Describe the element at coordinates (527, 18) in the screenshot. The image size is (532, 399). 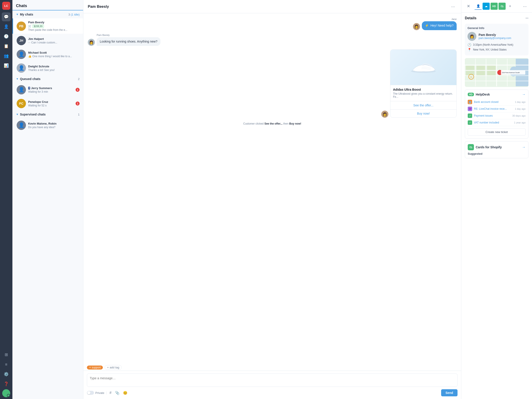
I see `details-options-icon: ···` at that location.